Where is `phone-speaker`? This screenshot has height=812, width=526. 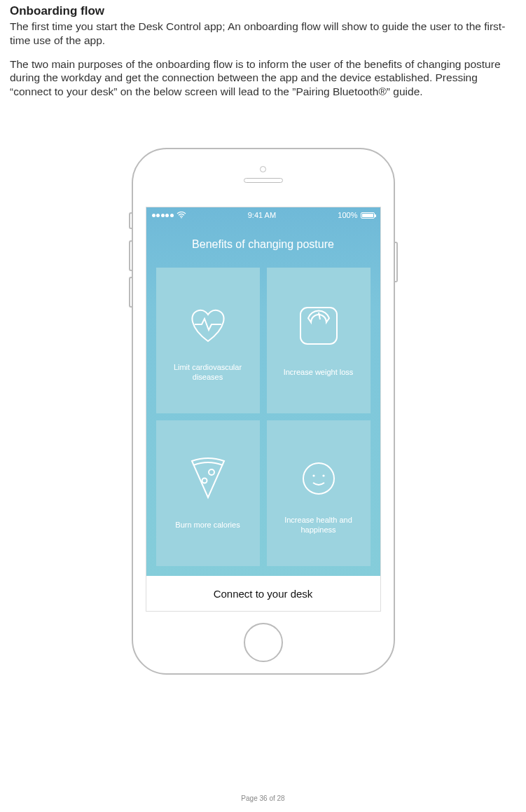 phone-speaker is located at coordinates (263, 181).